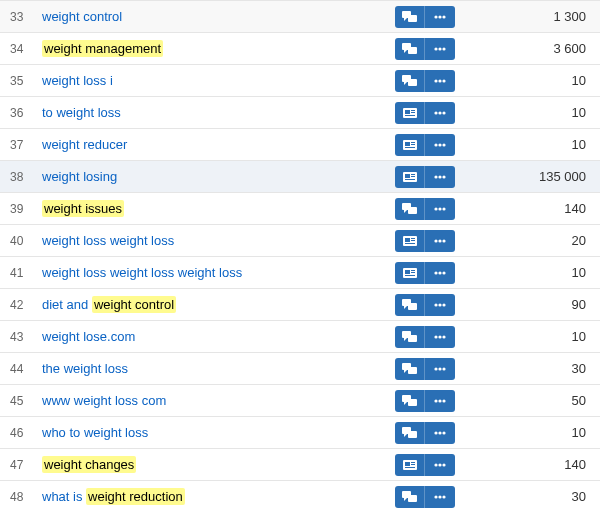 Image resolution: width=600 pixels, height=517 pixels. Describe the element at coordinates (102, 48) in the screenshot. I see `keyword-link: weight management` at that location.